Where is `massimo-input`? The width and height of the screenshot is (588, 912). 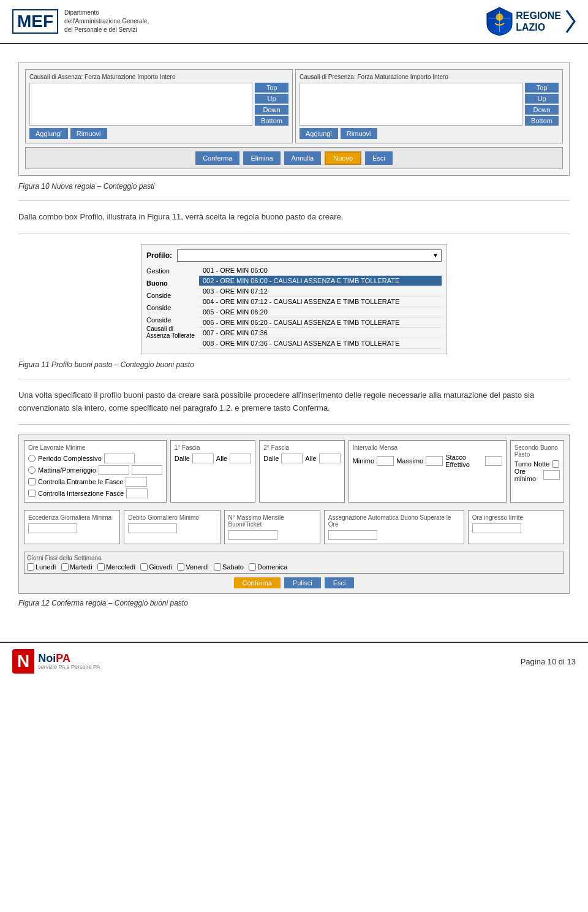 massimo-input is located at coordinates (434, 461).